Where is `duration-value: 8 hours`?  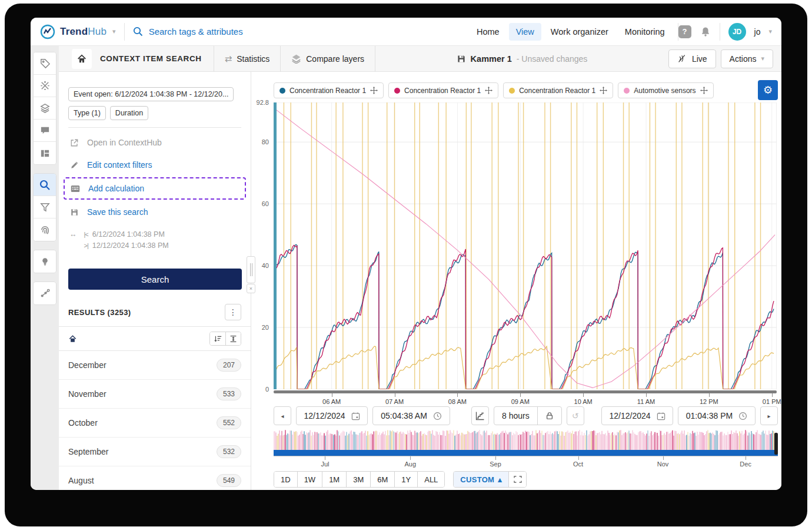 duration-value: 8 hours is located at coordinates (515, 416).